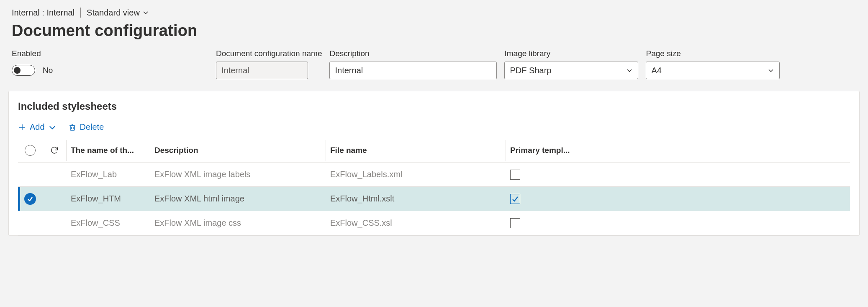 The image size is (868, 307). I want to click on table-row: ExFlow_LabExFlow XML image labelsExFlow_…, so click(434, 175).